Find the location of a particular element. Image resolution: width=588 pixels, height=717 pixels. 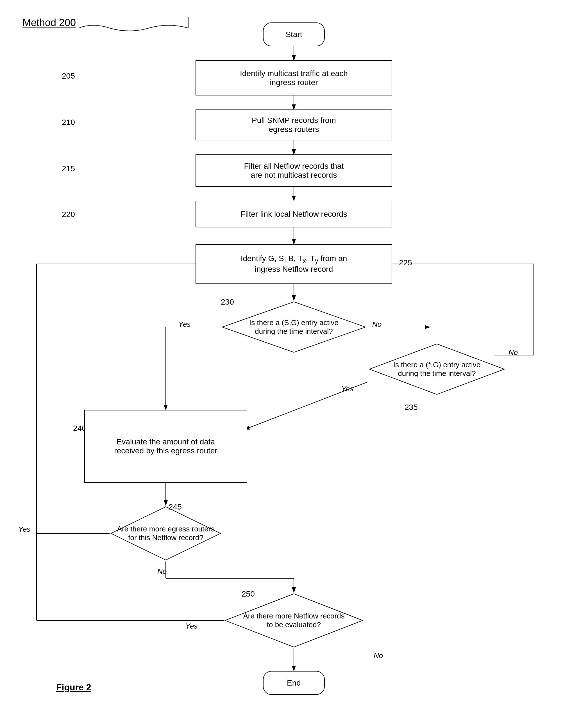

step-210-label: 210 is located at coordinates (68, 123).